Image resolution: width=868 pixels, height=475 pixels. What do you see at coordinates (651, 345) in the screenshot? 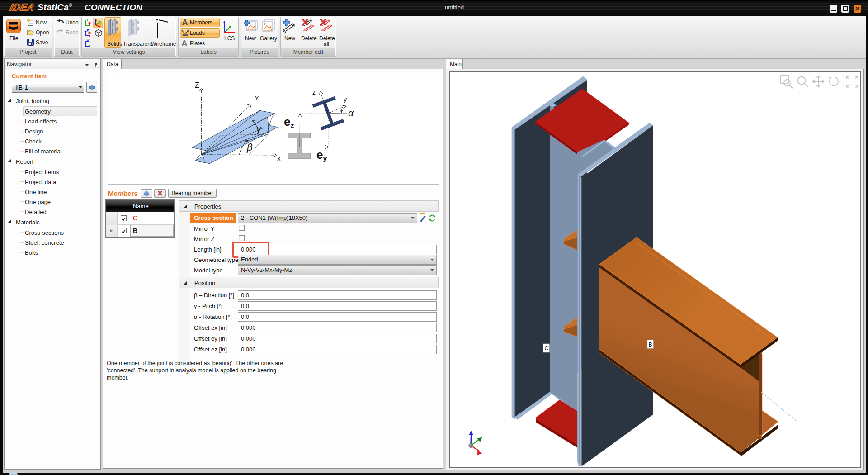
I see `svg-text: B` at bounding box center [651, 345].